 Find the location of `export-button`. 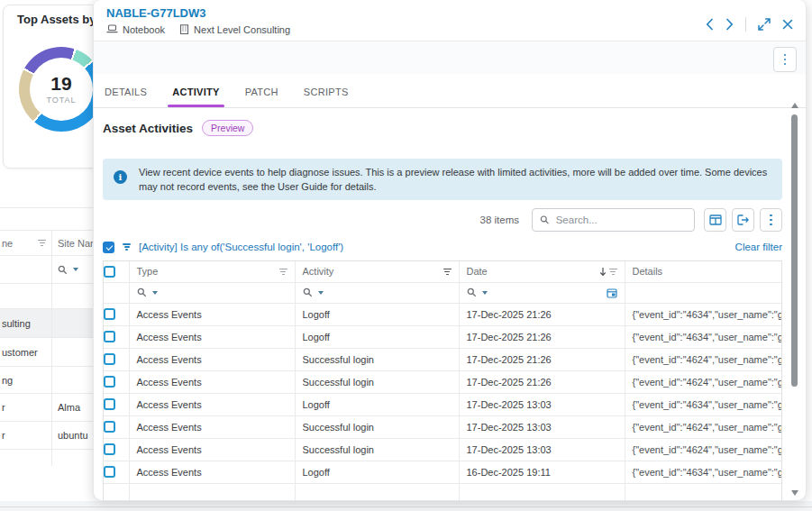

export-button is located at coordinates (743, 220).